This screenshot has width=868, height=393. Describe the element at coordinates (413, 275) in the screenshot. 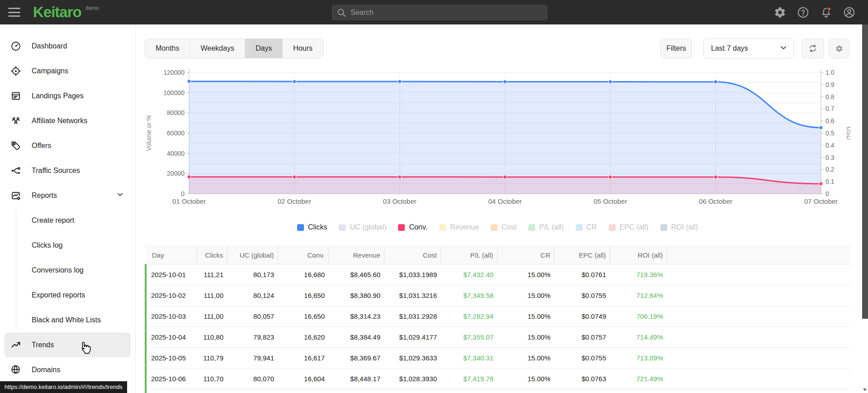

I see `cell-cost: $1,033.1989` at that location.